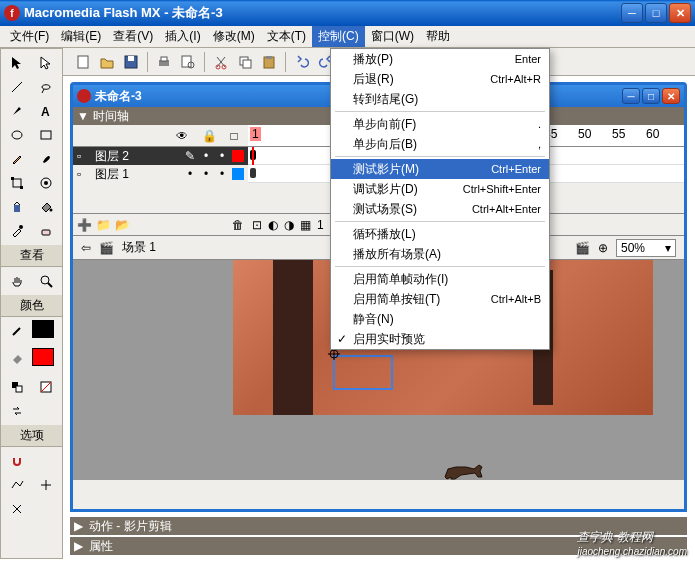  Describe the element at coordinates (101, 546) in the screenshot. I see `properties-label: 属性` at that location.